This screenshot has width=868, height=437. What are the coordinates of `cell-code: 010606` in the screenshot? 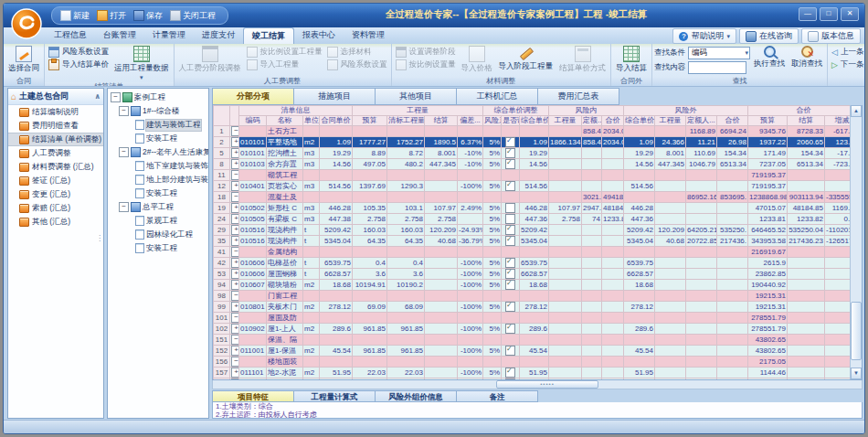 It's located at (253, 274).